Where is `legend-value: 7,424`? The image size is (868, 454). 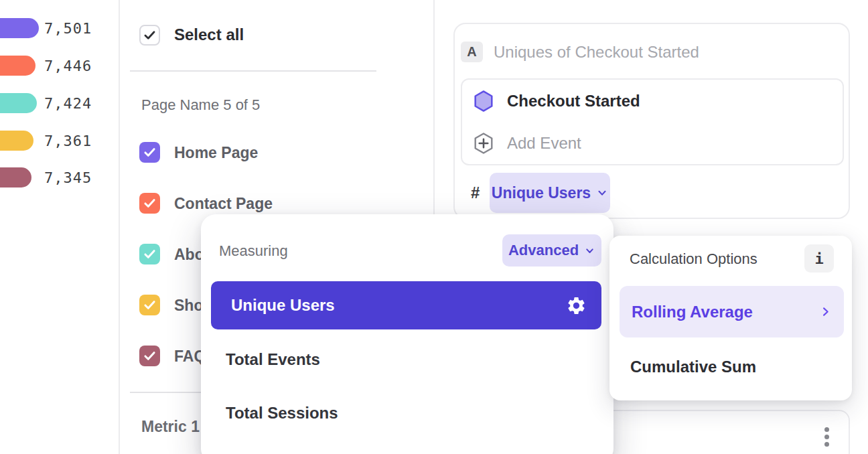
legend-value: 7,424 is located at coordinates (68, 103).